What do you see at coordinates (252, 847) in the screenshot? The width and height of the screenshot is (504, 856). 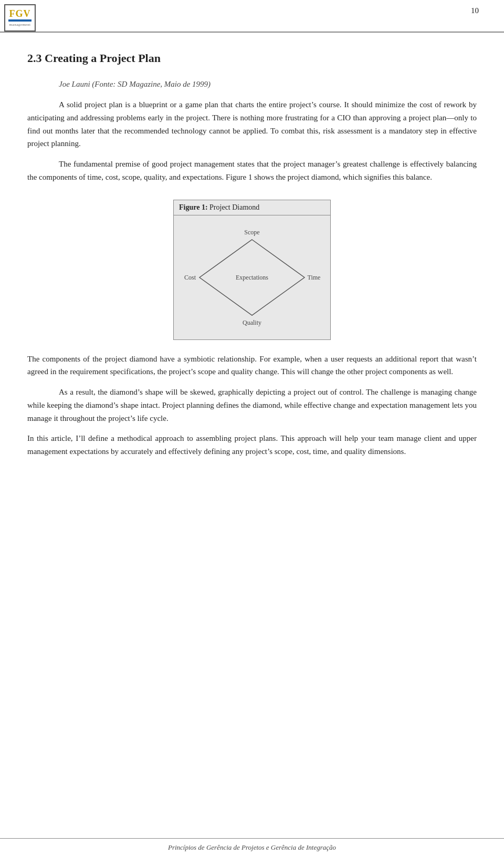 I see `footer-text: Princípios de Gerência de Projetos e Ger…` at bounding box center [252, 847].